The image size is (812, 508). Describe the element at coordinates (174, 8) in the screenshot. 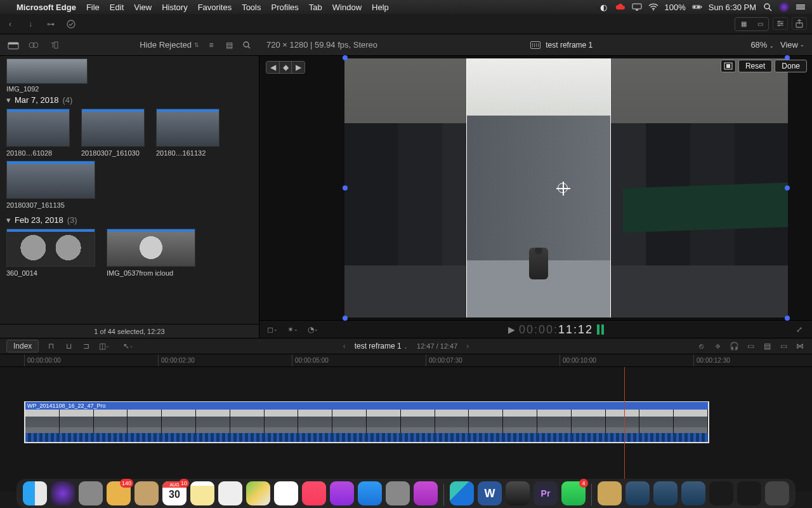

I see `menu-history: History` at that location.